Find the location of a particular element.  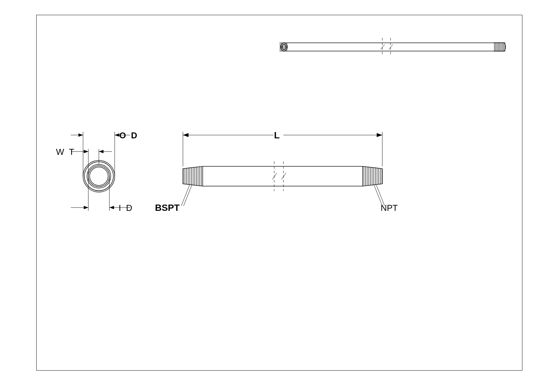

iso-pipe-small is located at coordinates (393, 47).